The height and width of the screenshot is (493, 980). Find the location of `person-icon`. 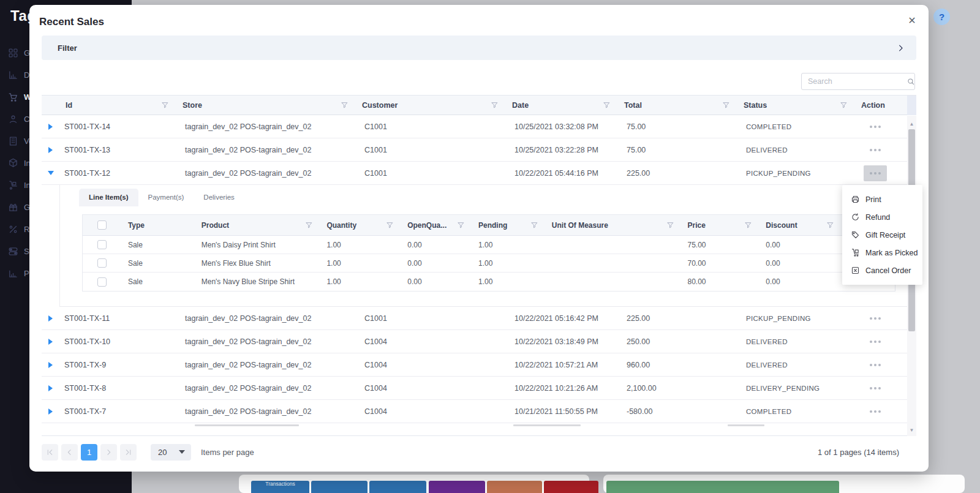

person-icon is located at coordinates (13, 119).